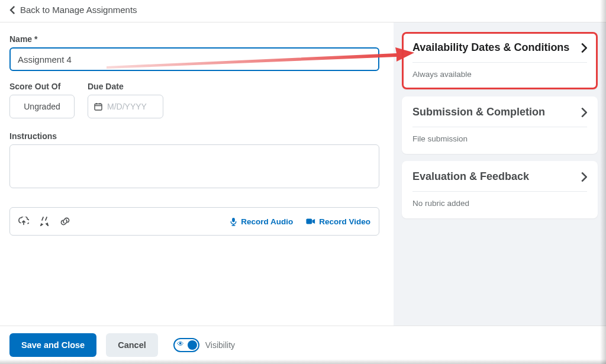 The image size is (606, 364). I want to click on quicklink-icon, so click(44, 221).